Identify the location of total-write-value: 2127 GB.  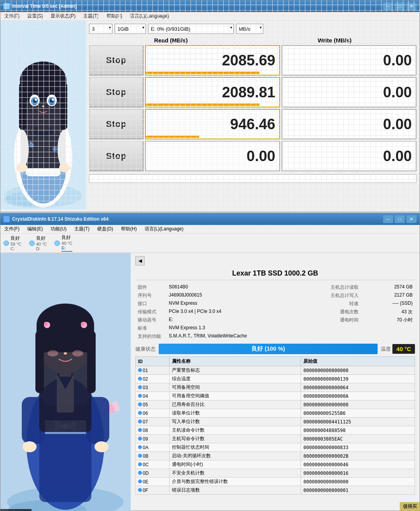
(388, 296).